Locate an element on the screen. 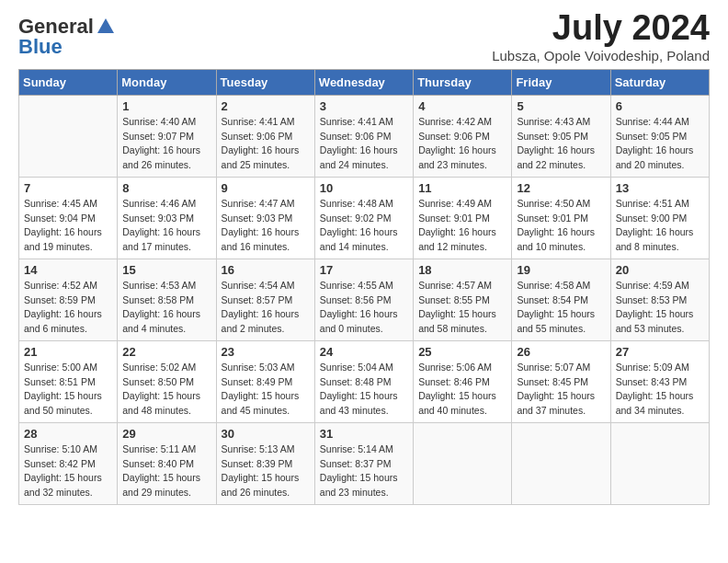  day-info: Sunrise: 4:40 AMSunset: 9:07 PMDaylight:… is located at coordinates (166, 144).